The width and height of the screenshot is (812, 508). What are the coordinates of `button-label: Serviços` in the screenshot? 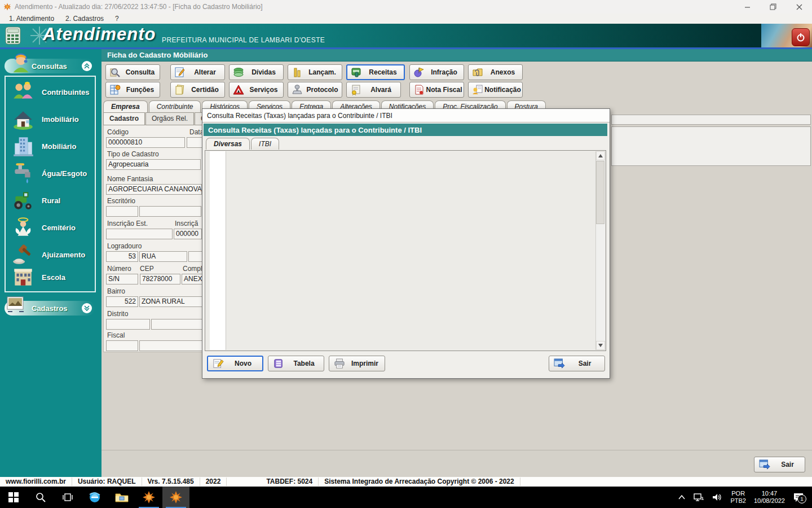 It's located at (264, 90).